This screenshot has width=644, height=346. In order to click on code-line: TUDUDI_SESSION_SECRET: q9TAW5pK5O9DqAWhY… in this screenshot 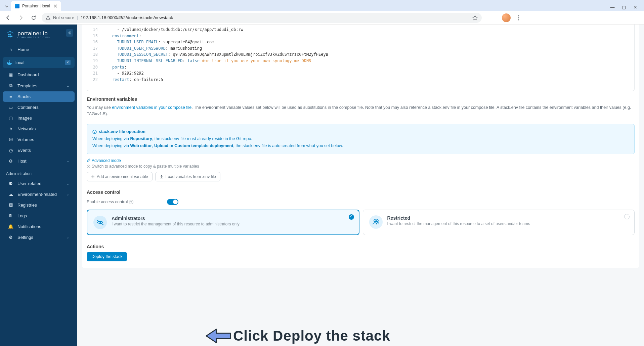, I will do `click(215, 54)`.